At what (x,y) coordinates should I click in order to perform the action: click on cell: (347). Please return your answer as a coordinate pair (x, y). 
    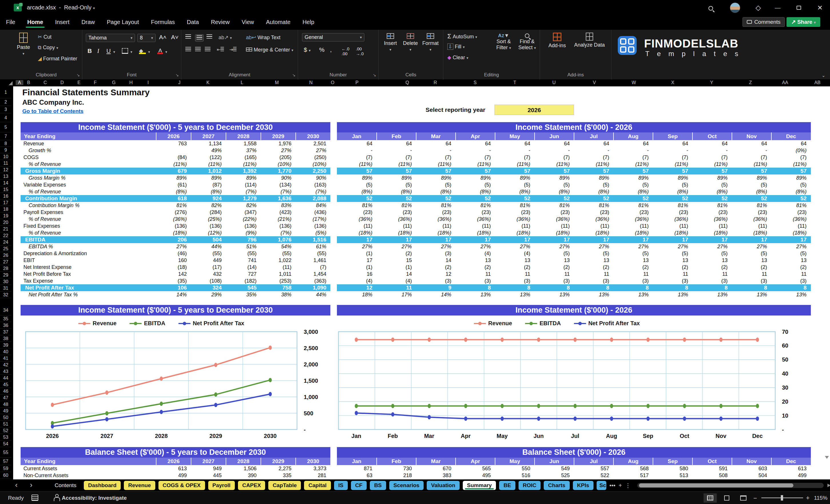
    Looking at the image, I should click on (243, 212).